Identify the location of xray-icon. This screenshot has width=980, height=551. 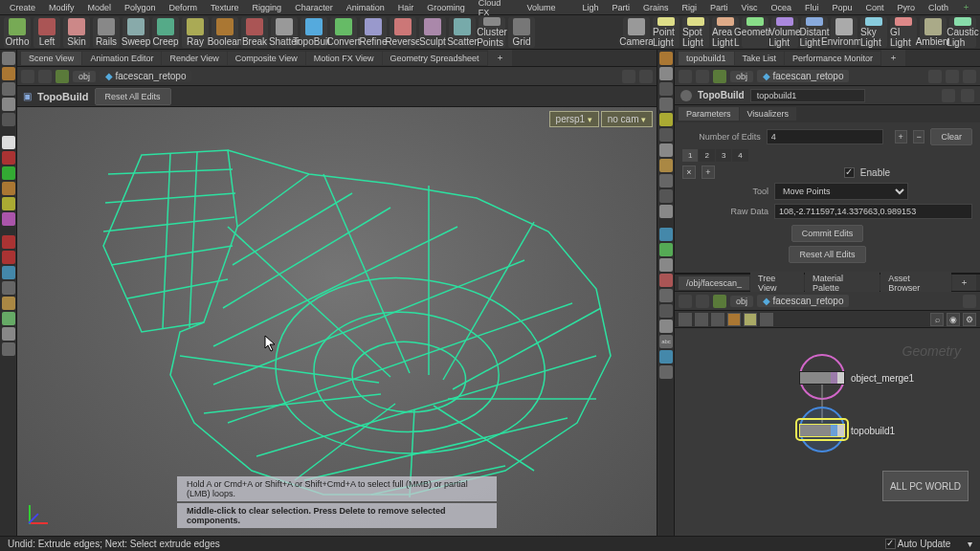
(666, 211).